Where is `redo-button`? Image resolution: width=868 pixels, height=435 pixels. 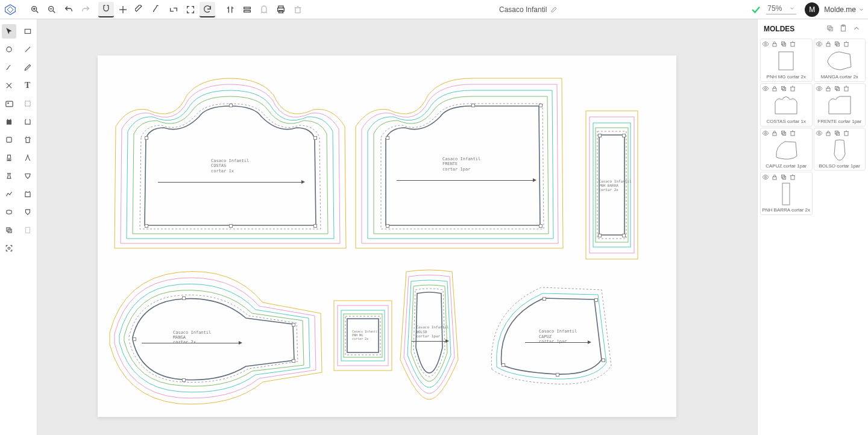 redo-button is located at coordinates (86, 10).